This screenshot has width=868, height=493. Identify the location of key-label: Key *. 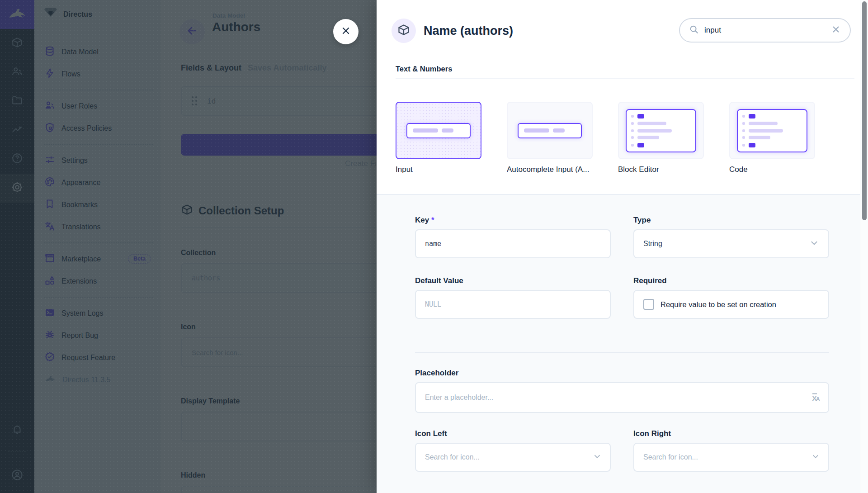
(513, 220).